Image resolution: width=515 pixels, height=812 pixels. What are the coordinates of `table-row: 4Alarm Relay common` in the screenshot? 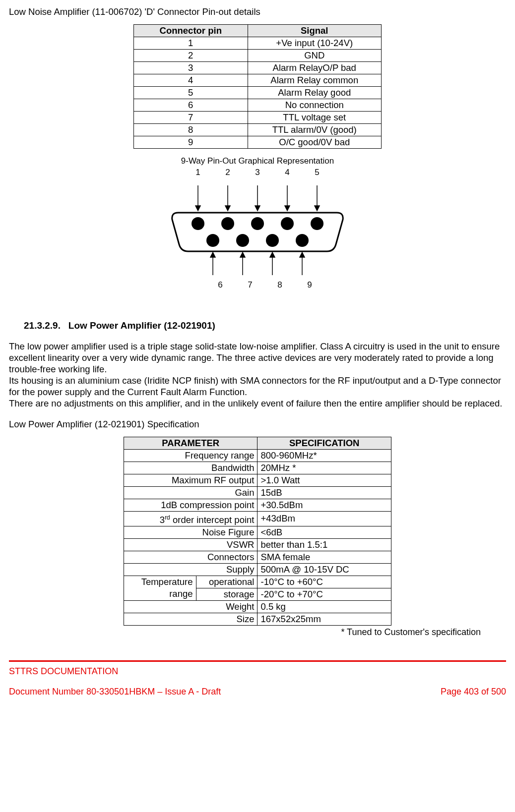 It's located at (258, 80).